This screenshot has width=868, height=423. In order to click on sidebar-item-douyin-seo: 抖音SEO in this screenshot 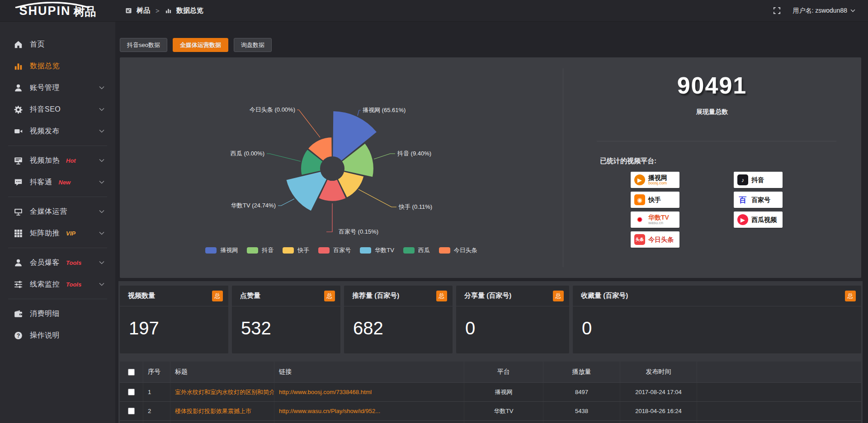, I will do `click(58, 109)`.